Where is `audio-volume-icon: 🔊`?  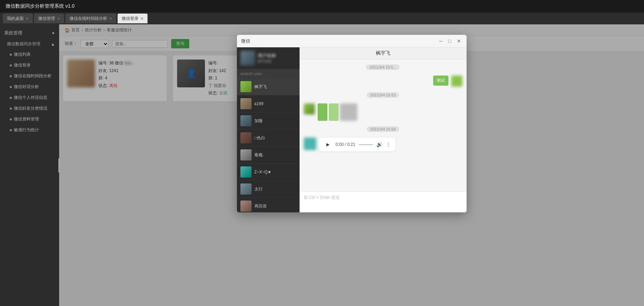 audio-volume-icon: 🔊 is located at coordinates (379, 144).